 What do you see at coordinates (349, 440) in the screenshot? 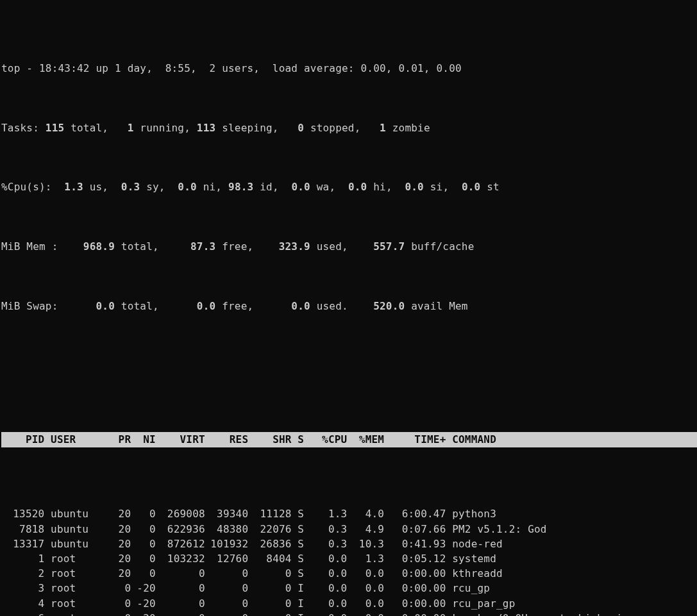
I see `column-header-row: PIDUSERPRNIVIRTRESSHRS%CPU%MEMTIME+COMMA…` at bounding box center [349, 440].